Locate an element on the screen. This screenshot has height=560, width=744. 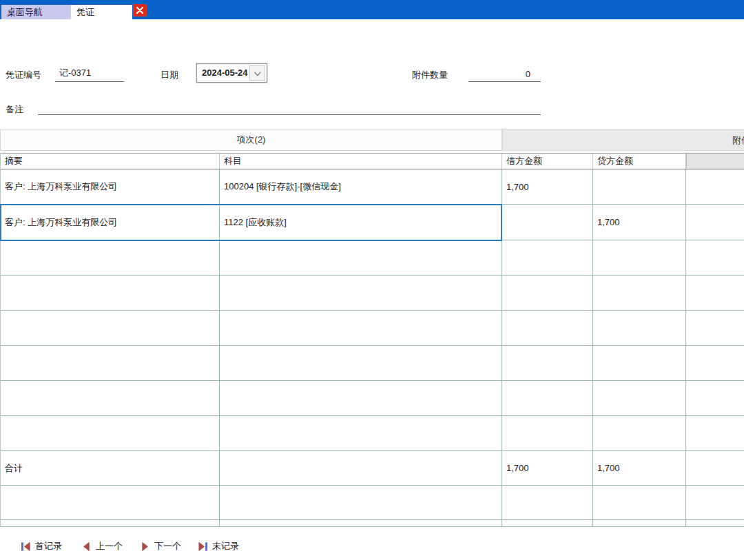
total-account-cell is located at coordinates (361, 468).